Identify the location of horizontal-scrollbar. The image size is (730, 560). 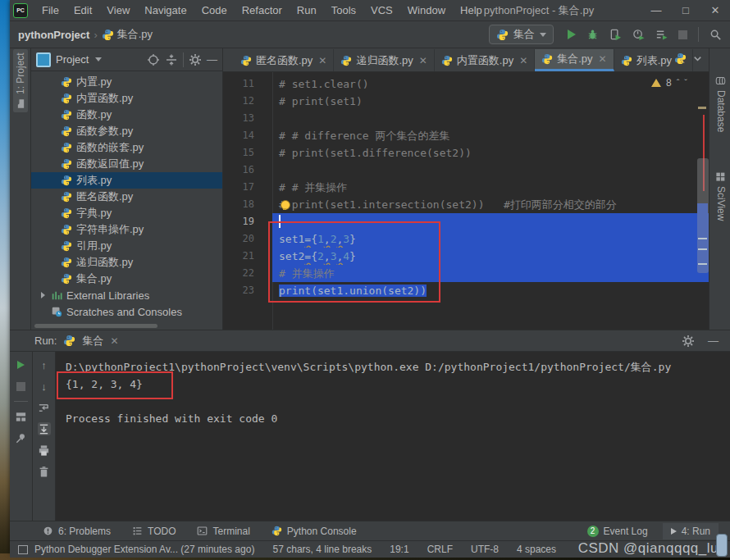
(96, 326).